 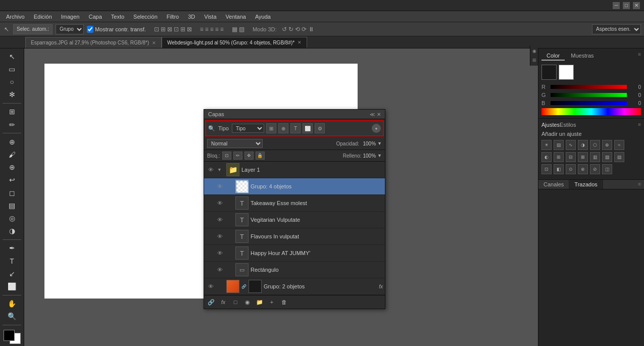 What do you see at coordinates (9, 335) in the screenshot?
I see `foreground-color` at bounding box center [9, 335].